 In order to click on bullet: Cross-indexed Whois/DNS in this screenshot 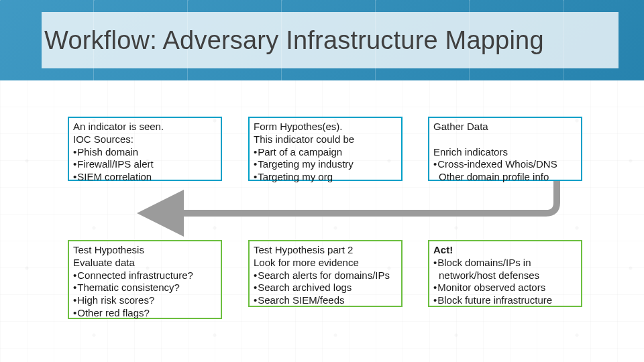, I will do `click(495, 164)`.